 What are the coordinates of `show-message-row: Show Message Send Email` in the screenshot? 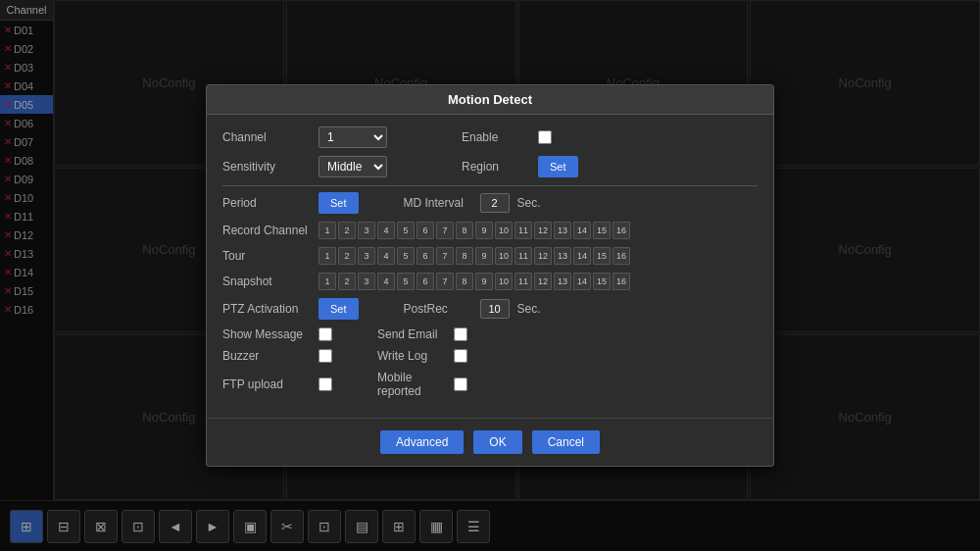 It's located at (490, 334).